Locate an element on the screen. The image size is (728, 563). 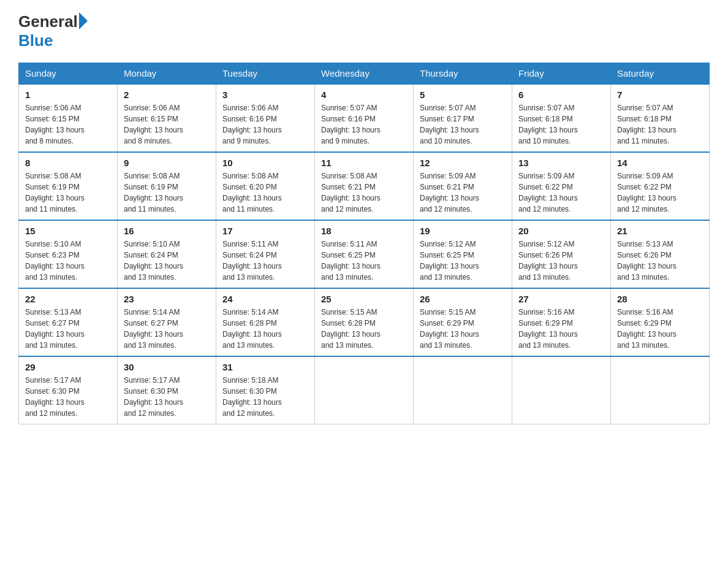
day-info: Sunrise: 5:14 AMSunset: 6:28 PMDaylight:… is located at coordinates (265, 329).